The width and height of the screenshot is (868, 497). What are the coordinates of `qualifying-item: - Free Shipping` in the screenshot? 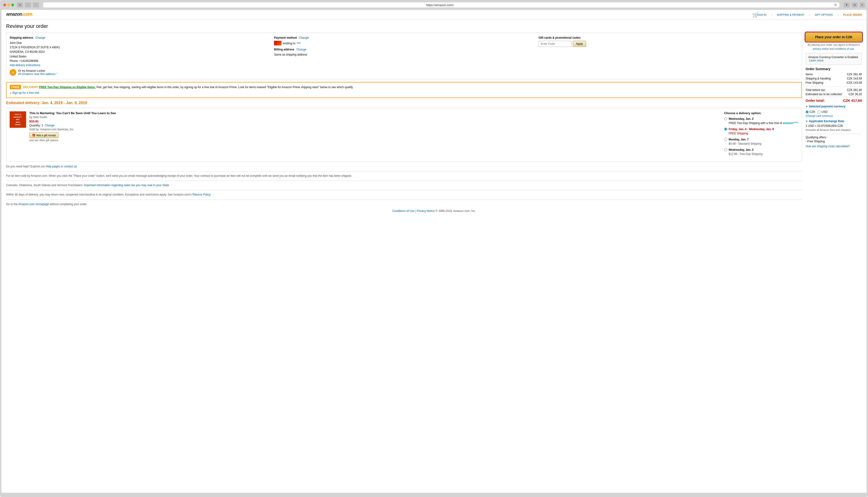 It's located at (834, 141).